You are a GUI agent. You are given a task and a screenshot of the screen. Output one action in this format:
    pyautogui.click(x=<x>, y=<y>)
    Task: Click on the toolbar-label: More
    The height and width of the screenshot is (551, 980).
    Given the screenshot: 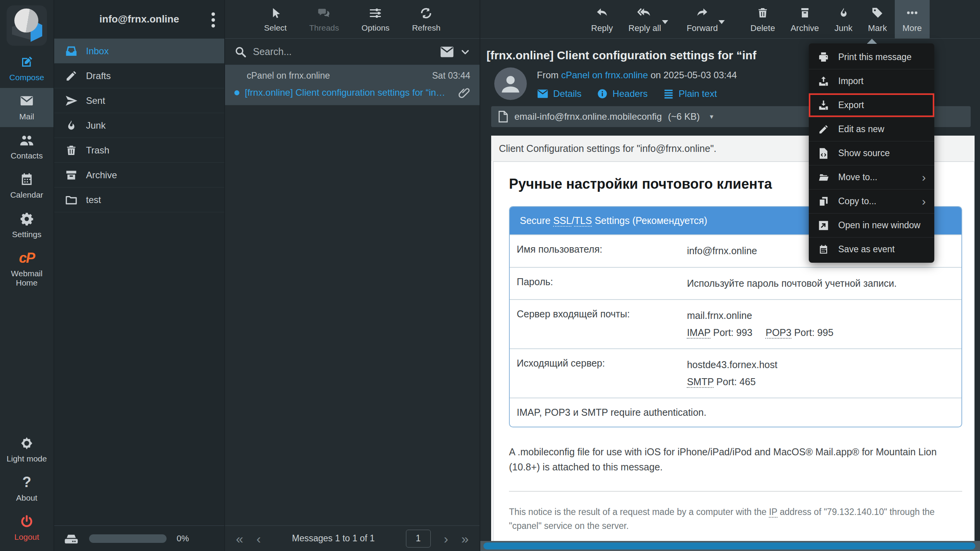 What is the action you would take?
    pyautogui.click(x=912, y=28)
    